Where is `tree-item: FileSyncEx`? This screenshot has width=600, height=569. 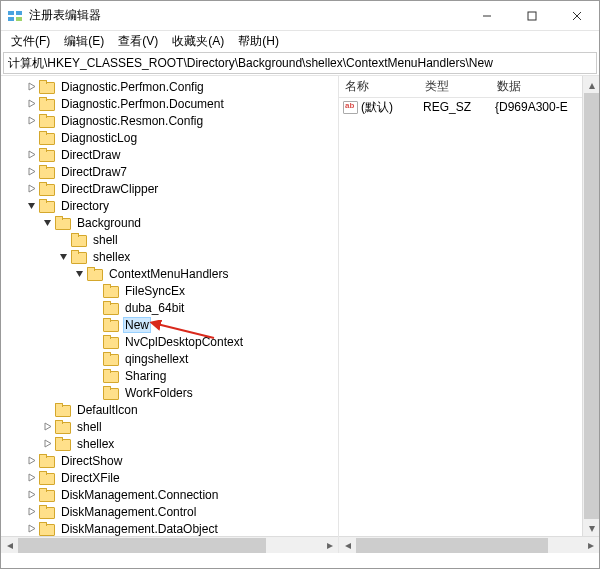
tree-item: FileSyncEx is located at coordinates (174, 290).